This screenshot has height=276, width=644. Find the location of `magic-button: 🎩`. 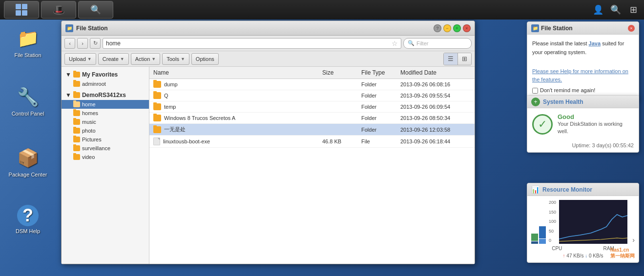

magic-button: 🎩 is located at coordinates (59, 10).